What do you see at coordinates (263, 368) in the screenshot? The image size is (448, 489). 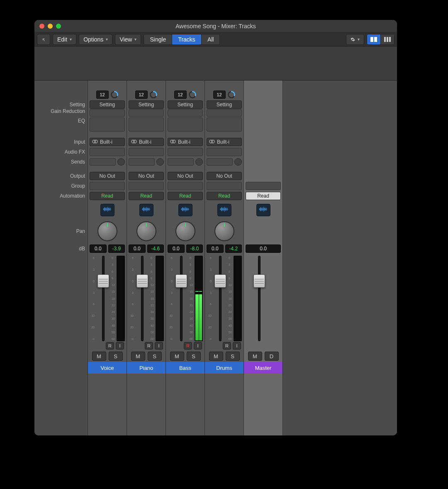 I see `track-name-label: Master` at bounding box center [263, 368].